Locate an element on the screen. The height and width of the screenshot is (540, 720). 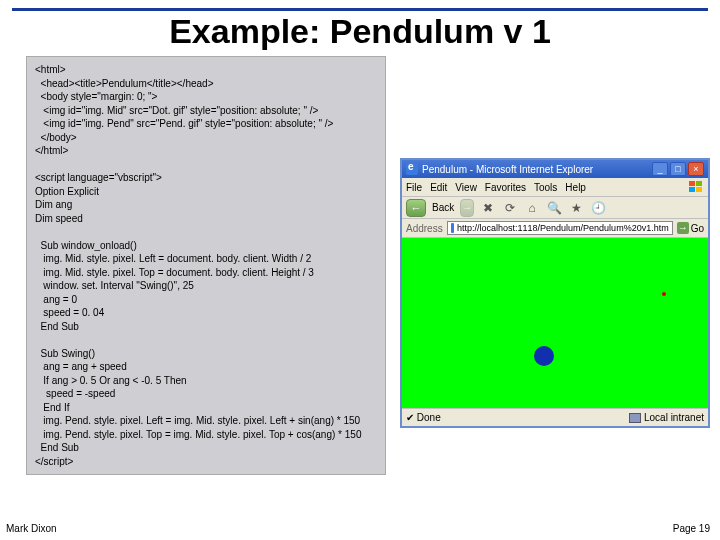
zone-label: Local intranet is located at coordinates (674, 418).